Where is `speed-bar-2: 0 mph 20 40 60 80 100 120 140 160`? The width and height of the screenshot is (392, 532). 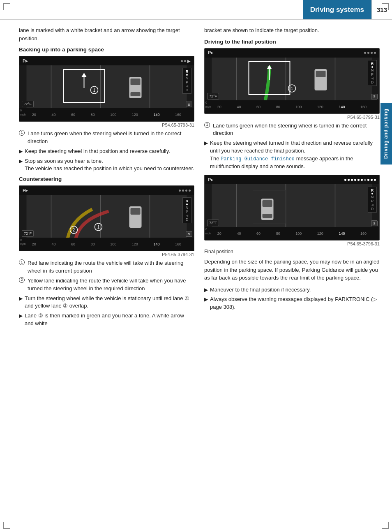
speed-bar-2: 0 mph 20 40 60 80 100 120 140 160 is located at coordinates (292, 107).